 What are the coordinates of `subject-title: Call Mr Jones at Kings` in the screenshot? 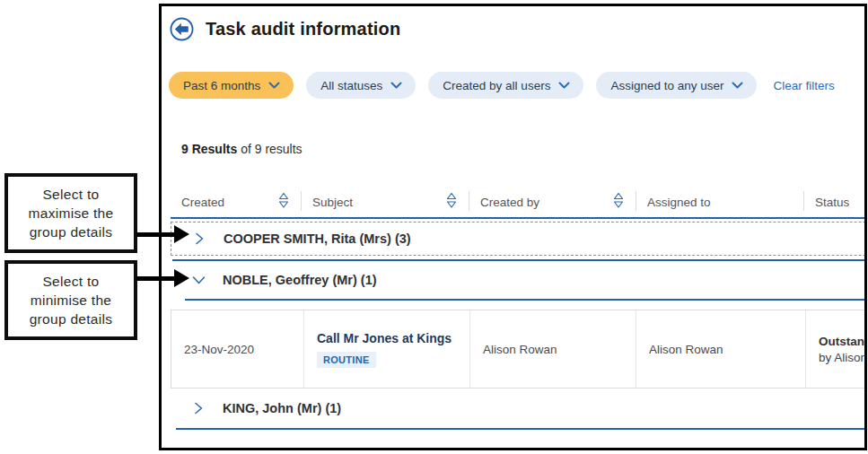 It's located at (384, 338).